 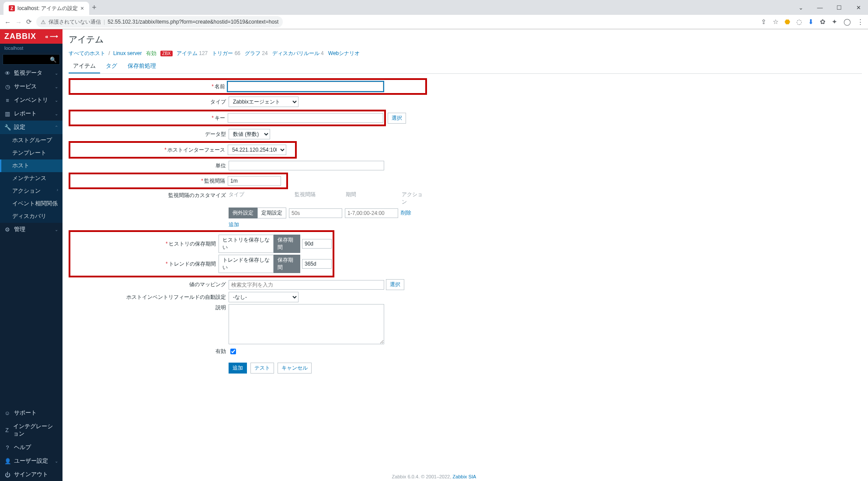 I want to click on hostif-select: 54.221.120.254:10050, so click(x=257, y=150).